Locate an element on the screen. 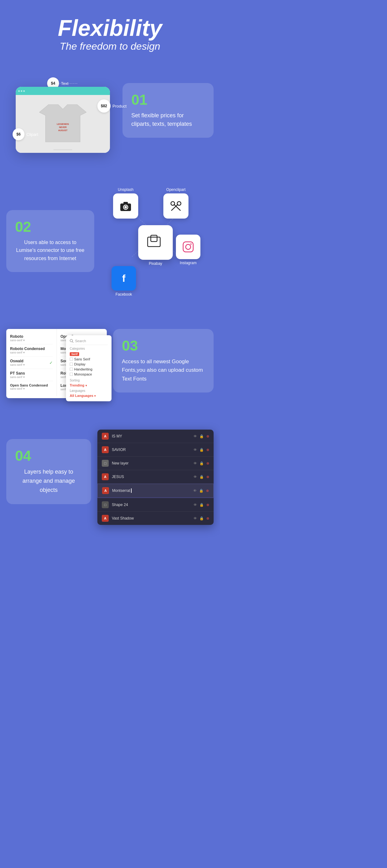  font-item-oswald: Oswald sans-serif ▾ ✓ is located at coordinates (32, 363).